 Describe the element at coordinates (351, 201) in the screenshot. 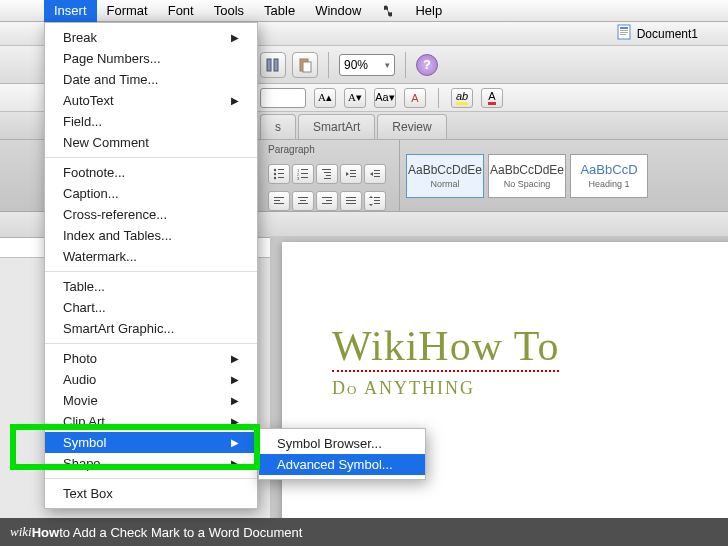

I see `justify-button` at that location.